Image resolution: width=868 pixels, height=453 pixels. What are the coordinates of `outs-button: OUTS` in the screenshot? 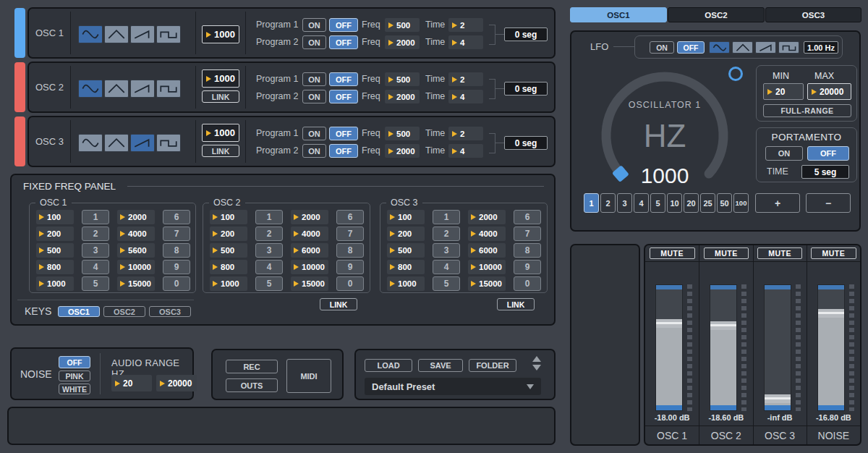 It's located at (252, 385).